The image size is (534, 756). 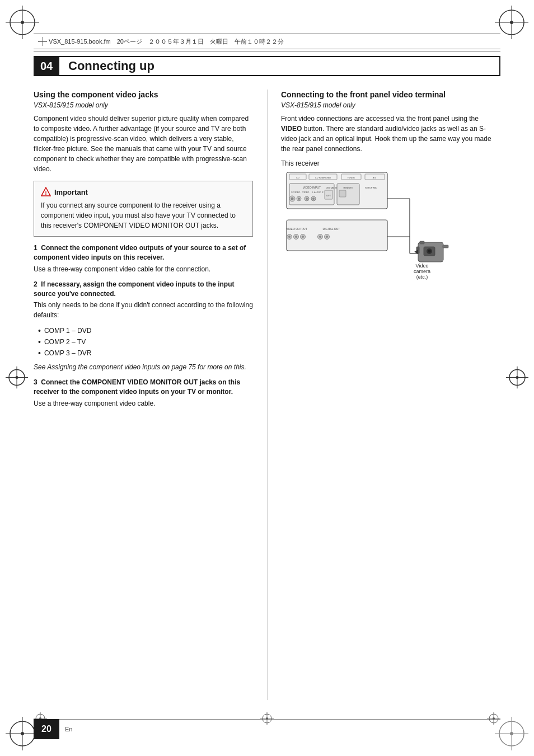 I want to click on step-2: 2 If necessary, assign the component vid…, so click(x=143, y=300).